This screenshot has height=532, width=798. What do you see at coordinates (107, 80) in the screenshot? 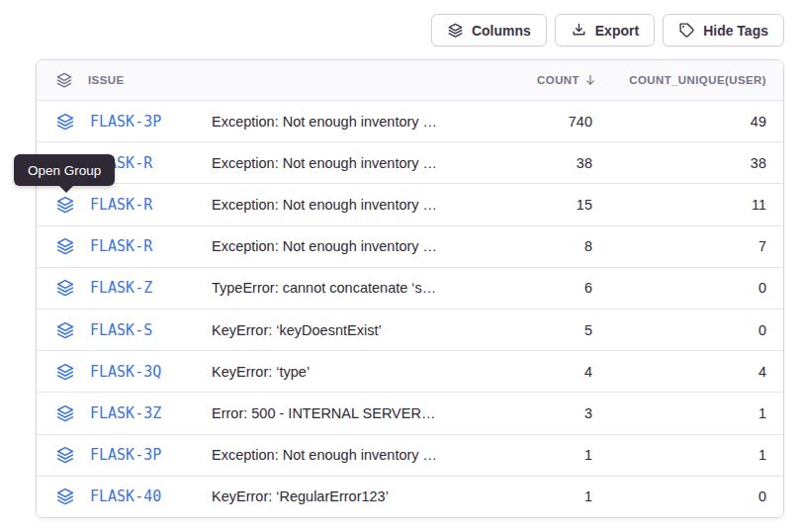
I see `issue-header-label: ISSUE` at bounding box center [107, 80].